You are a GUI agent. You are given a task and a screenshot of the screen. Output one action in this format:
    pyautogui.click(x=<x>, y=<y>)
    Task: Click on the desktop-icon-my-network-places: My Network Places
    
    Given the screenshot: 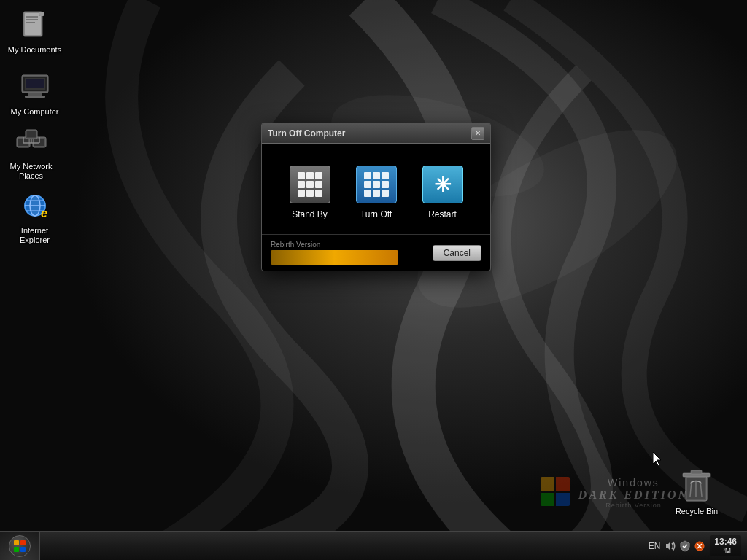 What is the action you would take?
    pyautogui.click(x=31, y=152)
    